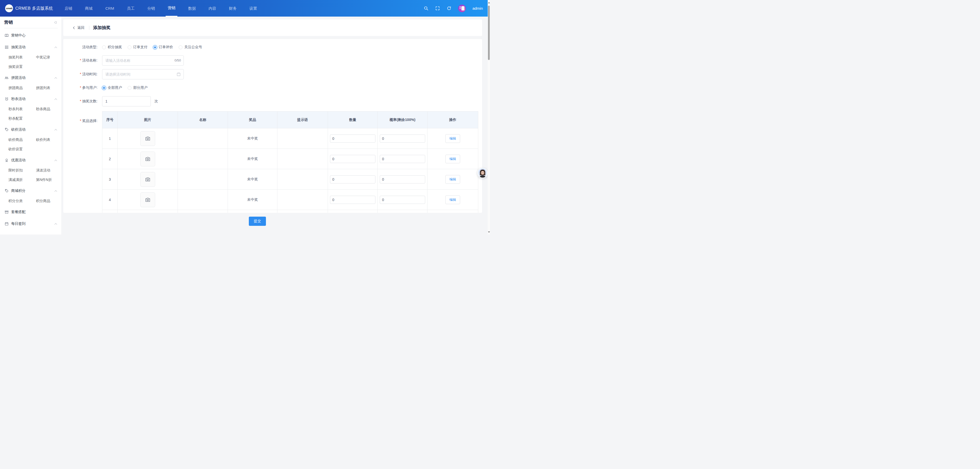 The image size is (980, 469). Describe the element at coordinates (179, 74) in the screenshot. I see `calendar-icon` at that location.